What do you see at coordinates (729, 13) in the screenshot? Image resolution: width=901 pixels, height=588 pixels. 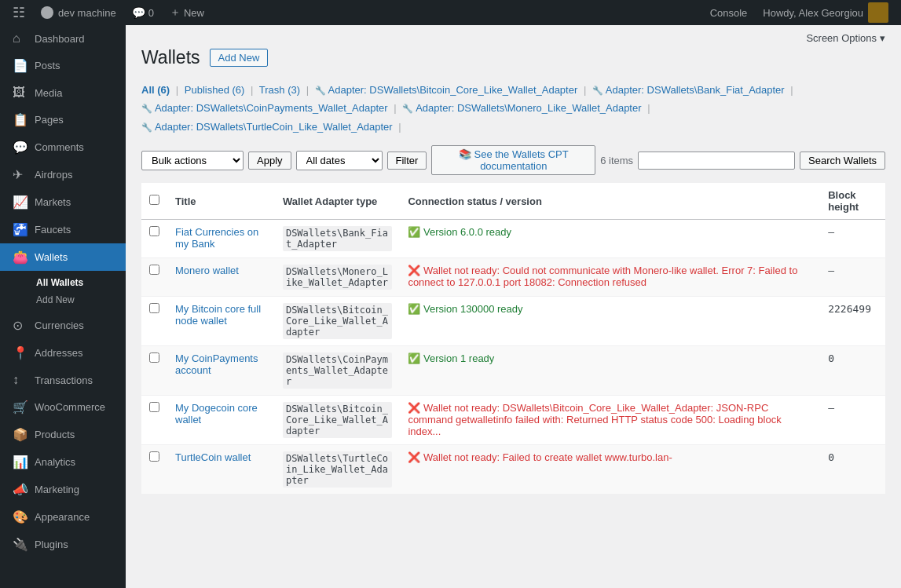 I see `console-link: Console` at bounding box center [729, 13].